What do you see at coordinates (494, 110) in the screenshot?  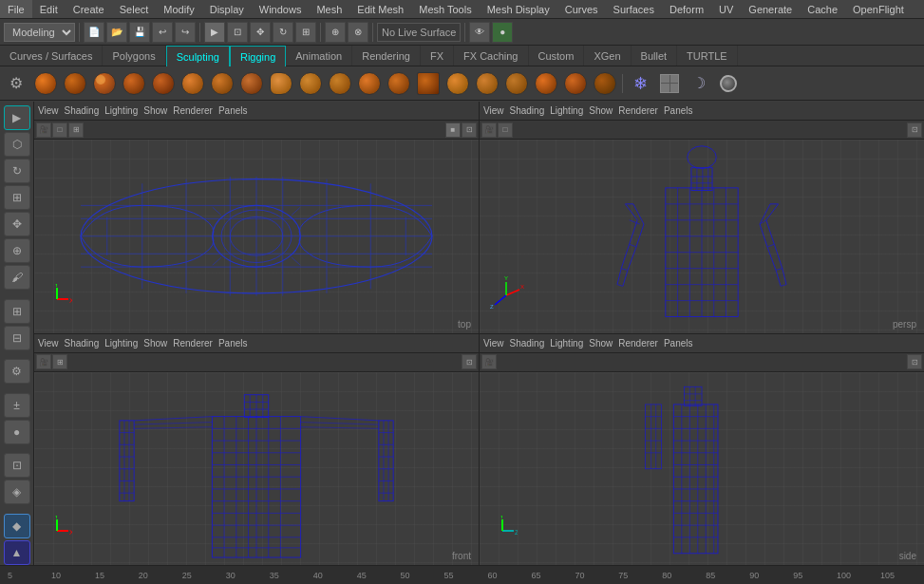 I see `vp-persp-view-menu: View` at bounding box center [494, 110].